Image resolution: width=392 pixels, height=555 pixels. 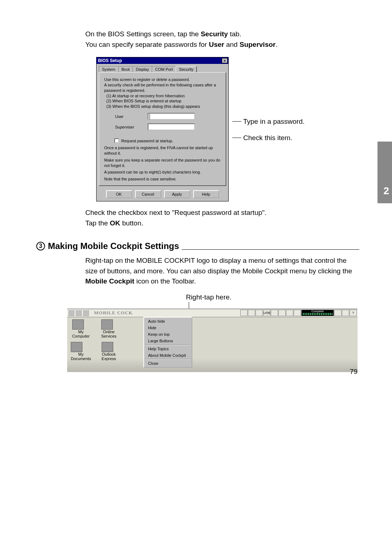 What do you see at coordinates (110, 61) in the screenshot?
I see `dialog-title: BIOS Setup` at bounding box center [110, 61].